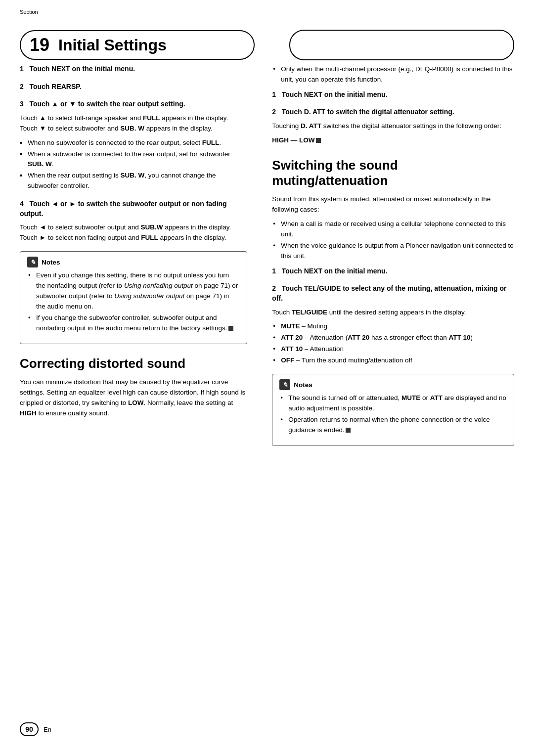 This screenshot has width=534, height=756. Describe the element at coordinates (134, 160) in the screenshot. I see `list-item: When a subwoofer is connected to the rea…` at that location.